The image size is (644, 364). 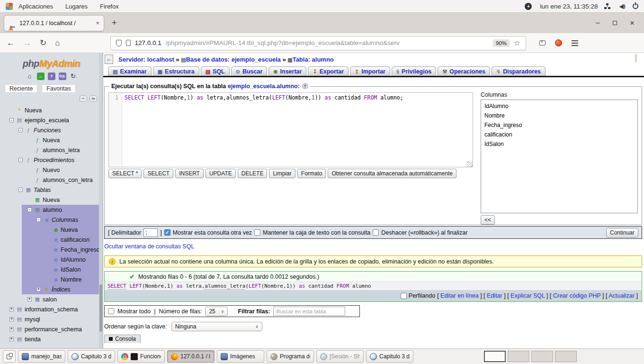 I want to click on tree-item-idalumno: ▮▮IdAlumno, so click(x=51, y=260).